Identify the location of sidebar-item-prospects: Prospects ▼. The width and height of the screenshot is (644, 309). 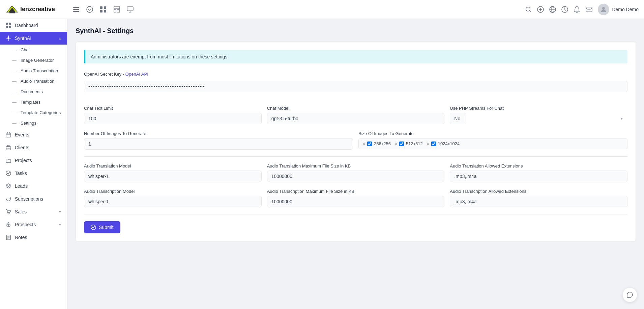
(34, 225).